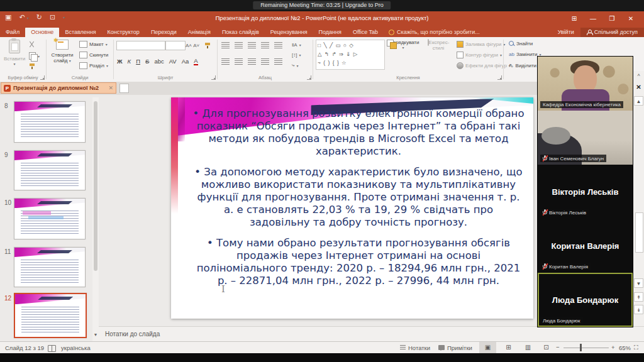 Image resolution: width=644 pixels, height=362 pixels. Describe the element at coordinates (42, 33) in the screenshot. I see `tab-home: Основне` at that location.